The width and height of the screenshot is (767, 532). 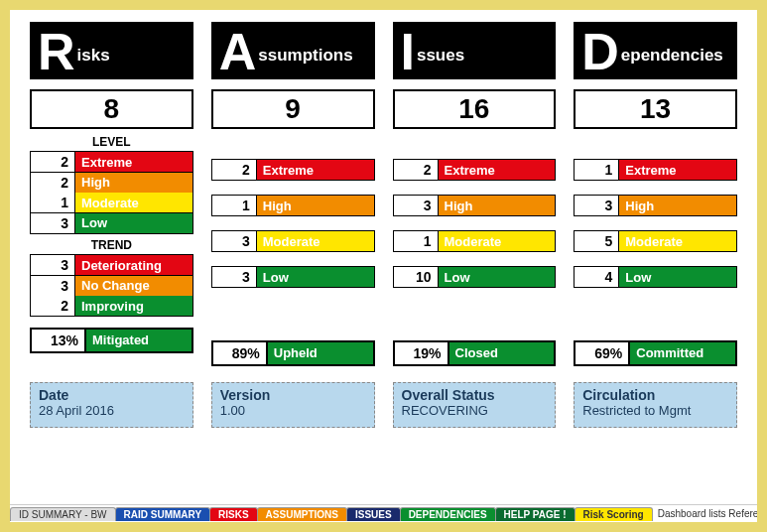 What do you see at coordinates (93, 61) in the screenshot?
I see `header-rest: isks` at bounding box center [93, 61].